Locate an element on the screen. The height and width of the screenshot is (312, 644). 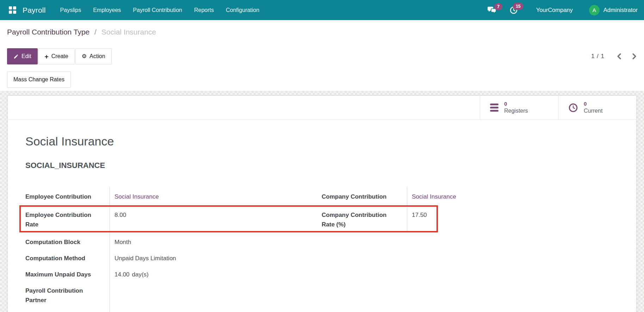
gear-icon: ⚙ is located at coordinates (84, 56).